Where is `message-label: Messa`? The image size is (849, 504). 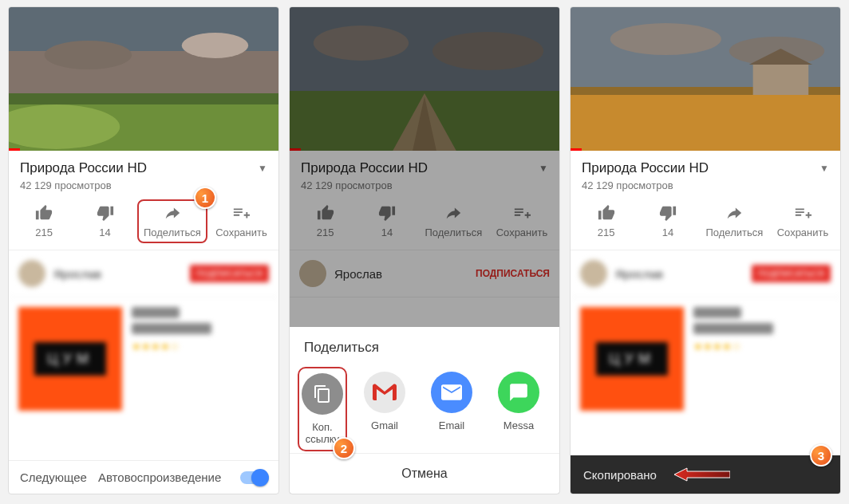
message-label: Messa is located at coordinates (519, 426).